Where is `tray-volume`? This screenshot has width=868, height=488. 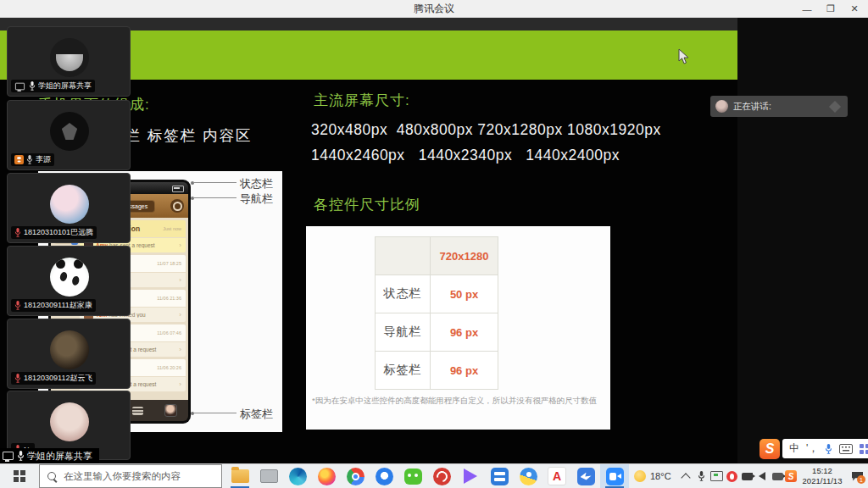 tray-volume is located at coordinates (762, 476).